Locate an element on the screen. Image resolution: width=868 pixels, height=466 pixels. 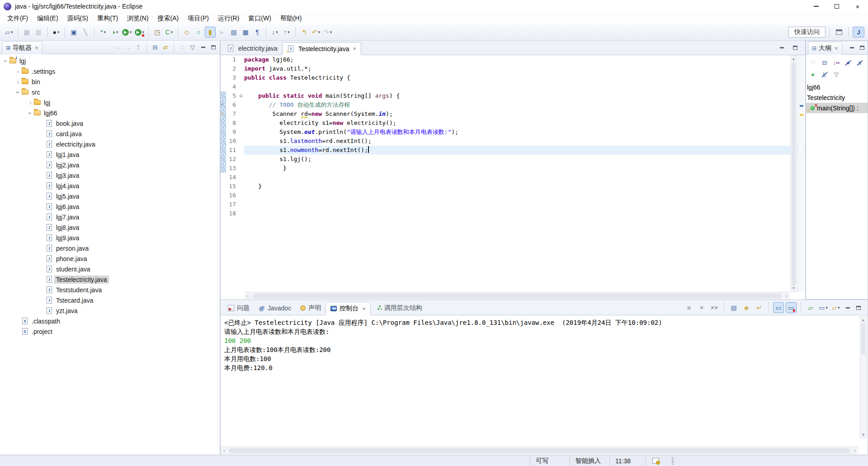
tree-item-phone-java: Jphone.java is located at coordinates (110, 259).